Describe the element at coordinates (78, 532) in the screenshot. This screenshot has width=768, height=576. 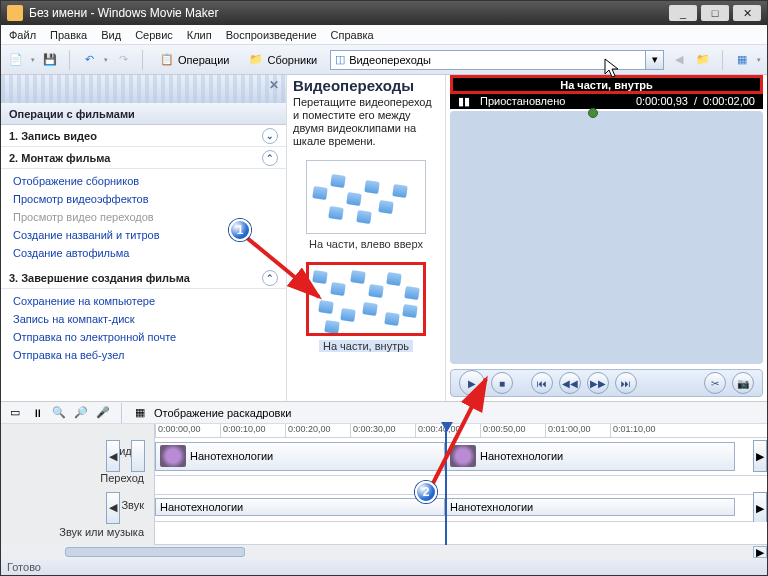
I see `track-label-music: Звук или музыка` at that location.